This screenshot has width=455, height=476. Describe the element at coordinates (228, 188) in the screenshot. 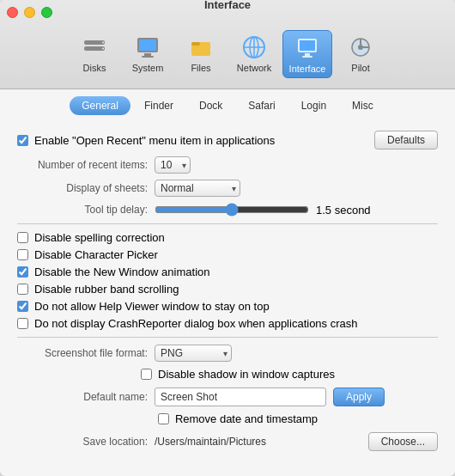

I see `display-sheets-row: Display of sheets: Normal Delay Instant` at that location.